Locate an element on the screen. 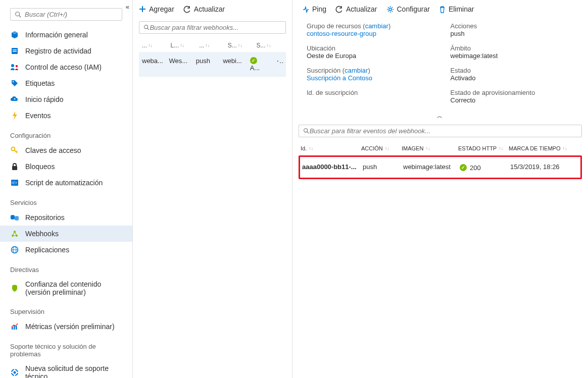 The image size is (588, 378). cell-timestamp: 15/3/2019, 18:26 is located at coordinates (545, 168).